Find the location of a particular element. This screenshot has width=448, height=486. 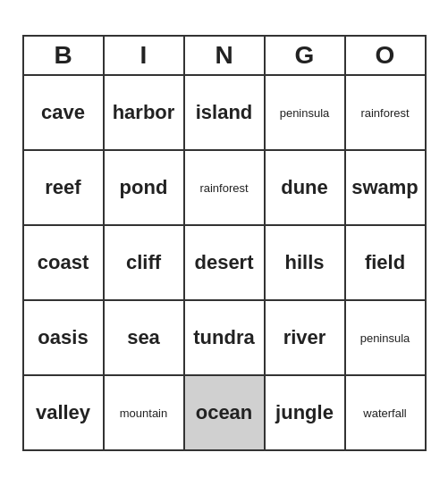

header-n: N is located at coordinates (224, 55).